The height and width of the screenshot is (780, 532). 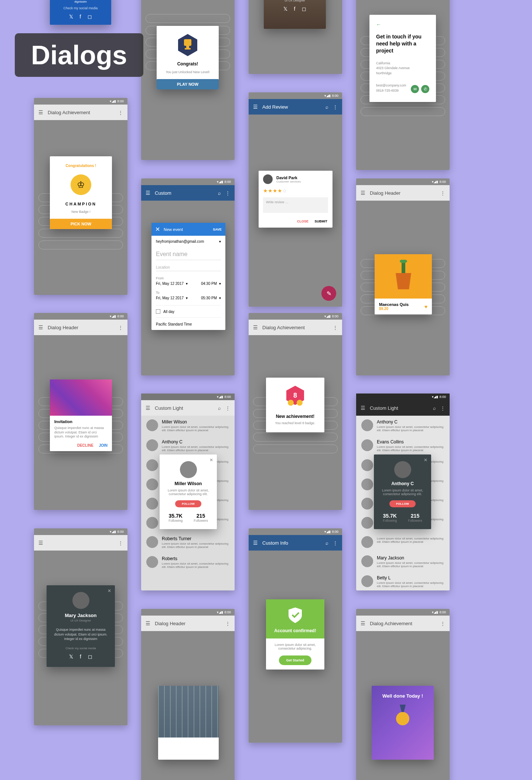 What do you see at coordinates (81, 13) in the screenshot?
I see `social-card-top: Quisque imperdiet nunc at massa dictum v…` at bounding box center [81, 13].